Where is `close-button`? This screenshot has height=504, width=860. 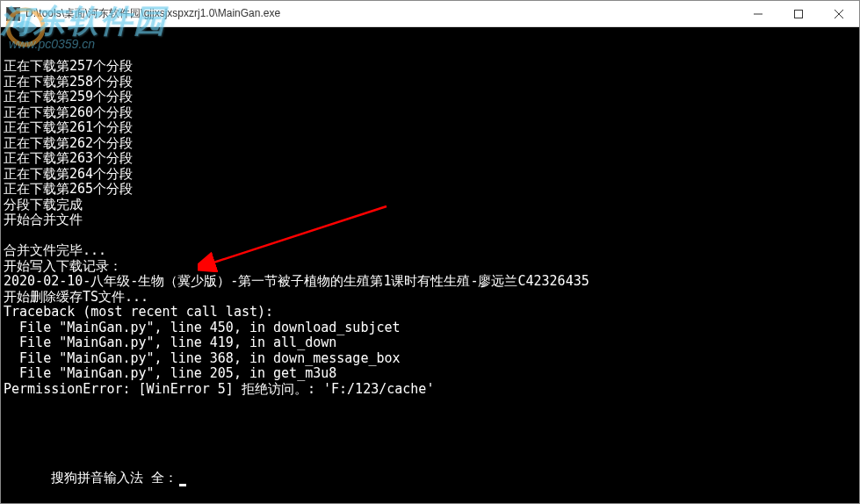 close-button is located at coordinates (839, 14).